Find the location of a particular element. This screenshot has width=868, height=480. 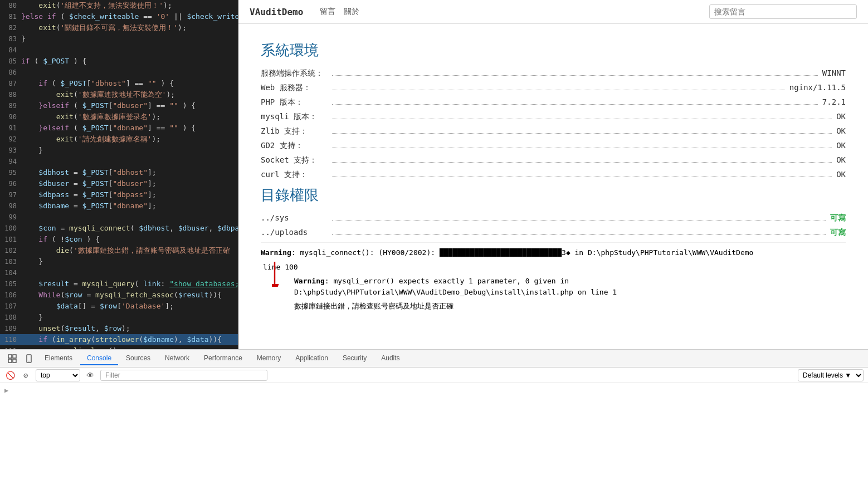

line-number: 93 is located at coordinates (11, 150).